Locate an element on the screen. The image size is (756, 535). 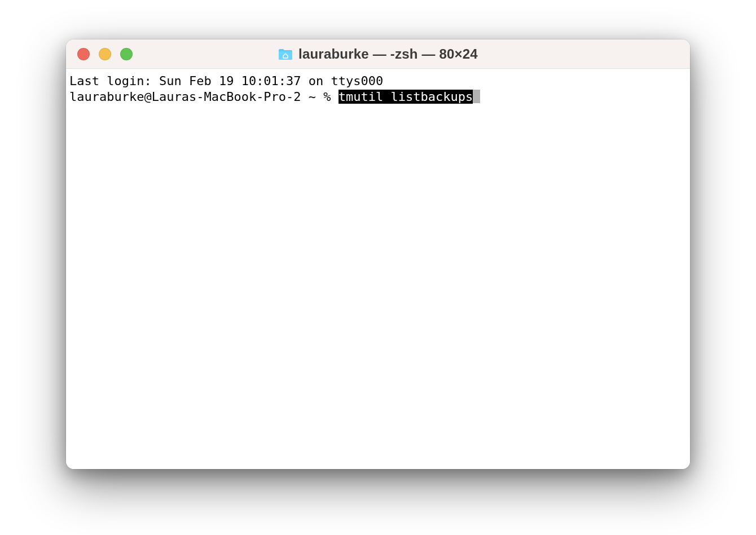
window-title-wrap: lauraburke — -zsh — 80×24 is located at coordinates (378, 54).